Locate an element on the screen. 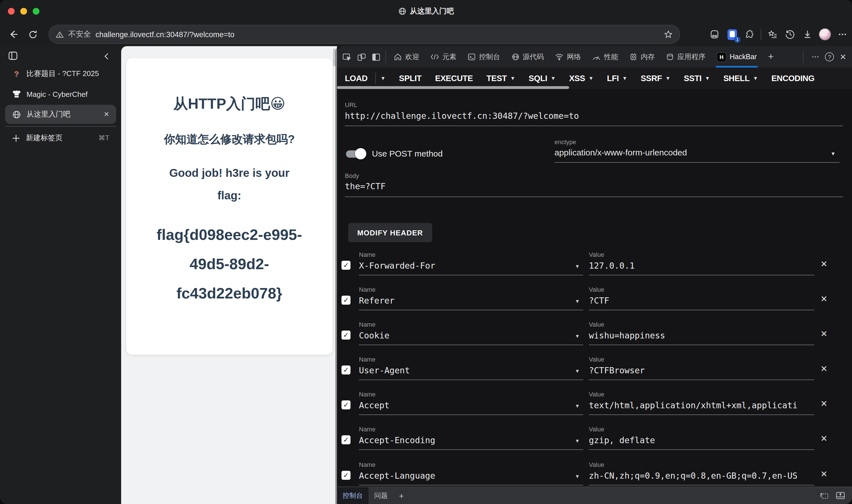 This screenshot has height=504, width=852. devtools-more-menu-icon is located at coordinates (816, 57).